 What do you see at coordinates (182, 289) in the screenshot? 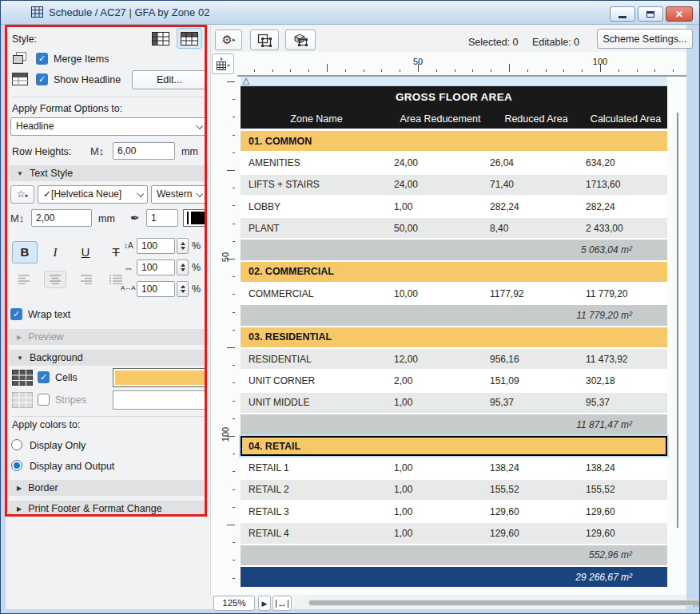
I see `tracking-stepper` at bounding box center [182, 289].